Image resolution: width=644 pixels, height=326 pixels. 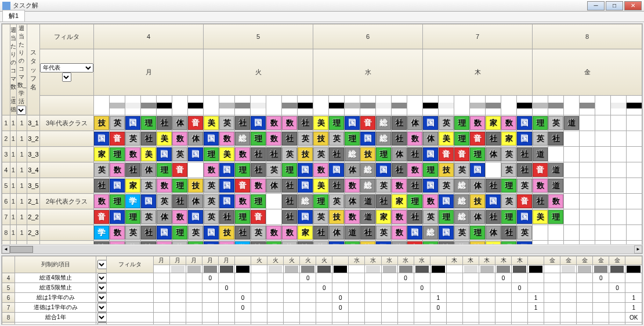 What do you see at coordinates (33, 123) in the screenshot?
I see `staff-cell: 3_1` at bounding box center [33, 123].